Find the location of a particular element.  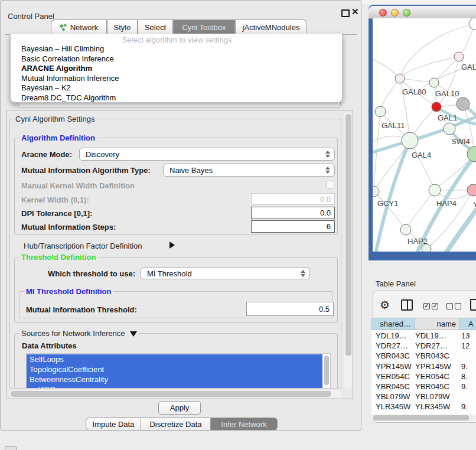

which-threshold-combo: MI Threshold is located at coordinates (226, 273).